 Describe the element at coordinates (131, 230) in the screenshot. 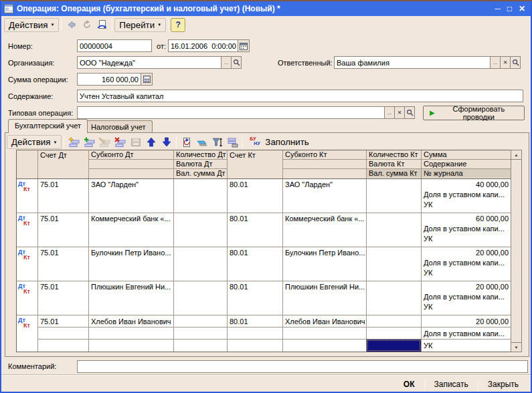

I see `cell-subconto-dt: Коммерческий банк «...` at that location.